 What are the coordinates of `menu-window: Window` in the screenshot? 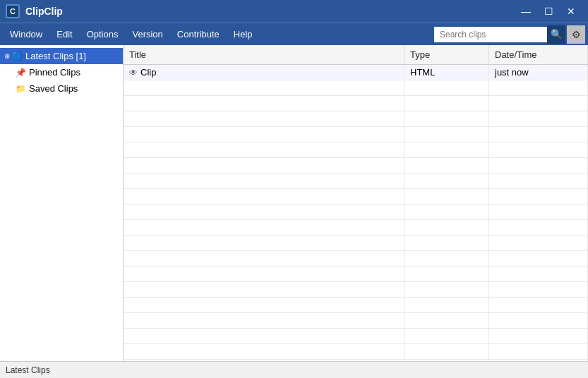 It's located at (26, 34).